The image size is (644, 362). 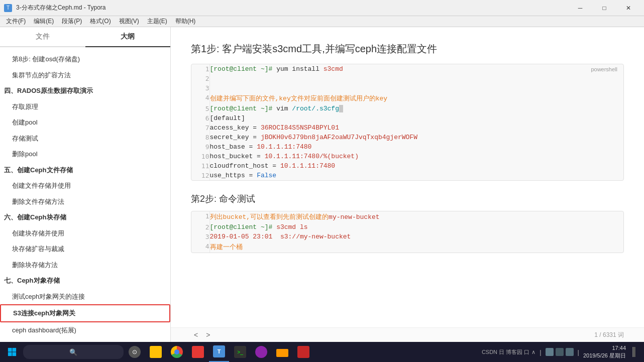 I want to click on title-bar-left: T 3-分布式存储之Ceph.md - Typora, so click(x=55, y=8).